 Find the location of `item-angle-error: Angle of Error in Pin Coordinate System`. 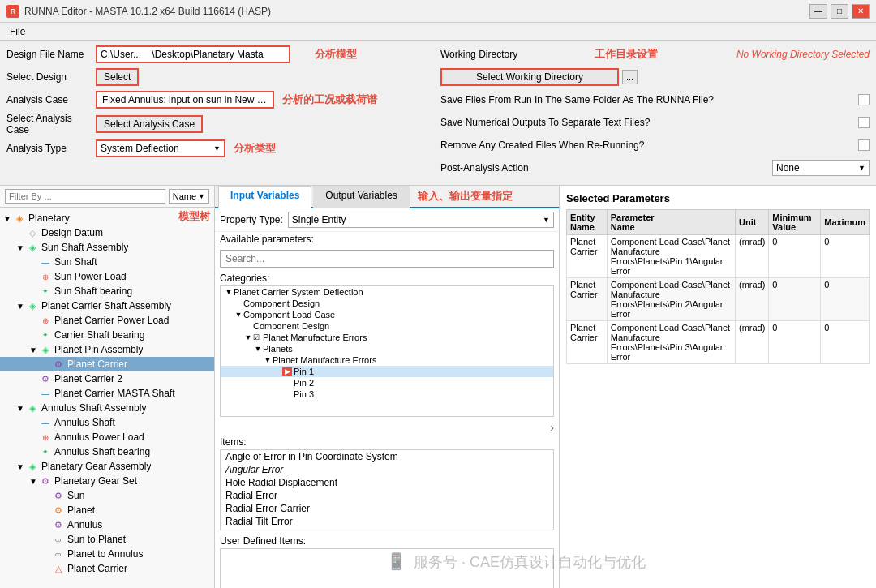

item-angle-error: Angle of Error in Pin Coordinate System is located at coordinates (387, 457).